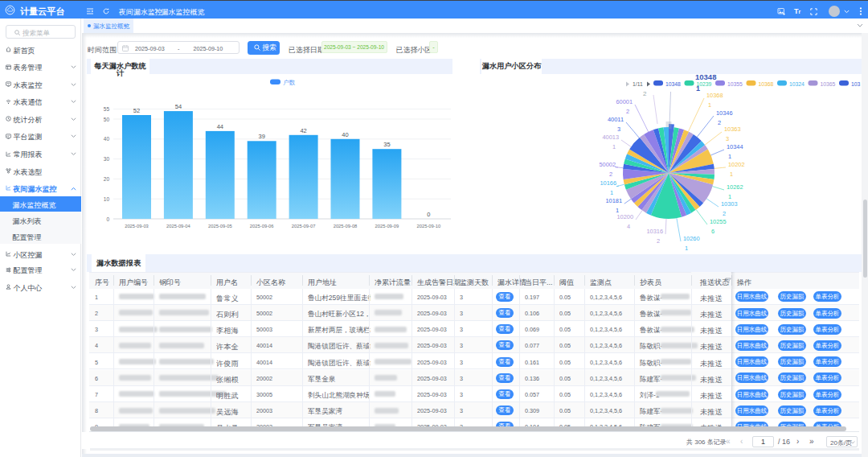 This screenshot has width=868, height=457. I want to click on svg-text: 2025-09-03, so click(137, 226).